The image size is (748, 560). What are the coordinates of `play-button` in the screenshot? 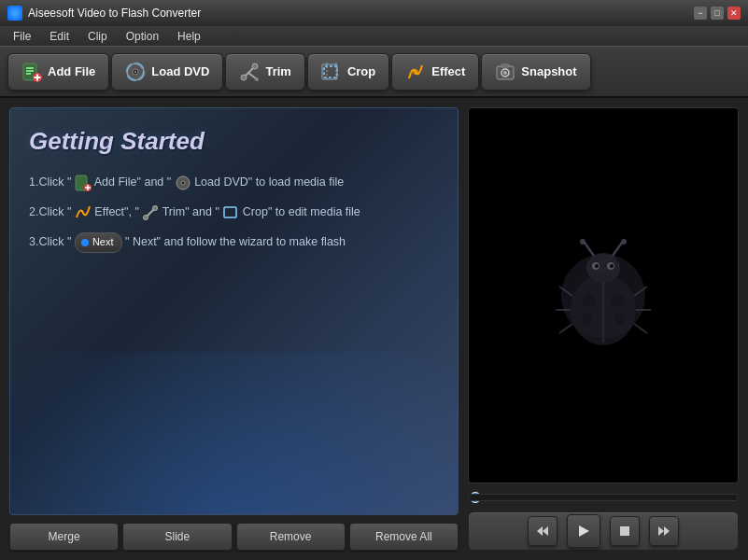 It's located at (584, 531).